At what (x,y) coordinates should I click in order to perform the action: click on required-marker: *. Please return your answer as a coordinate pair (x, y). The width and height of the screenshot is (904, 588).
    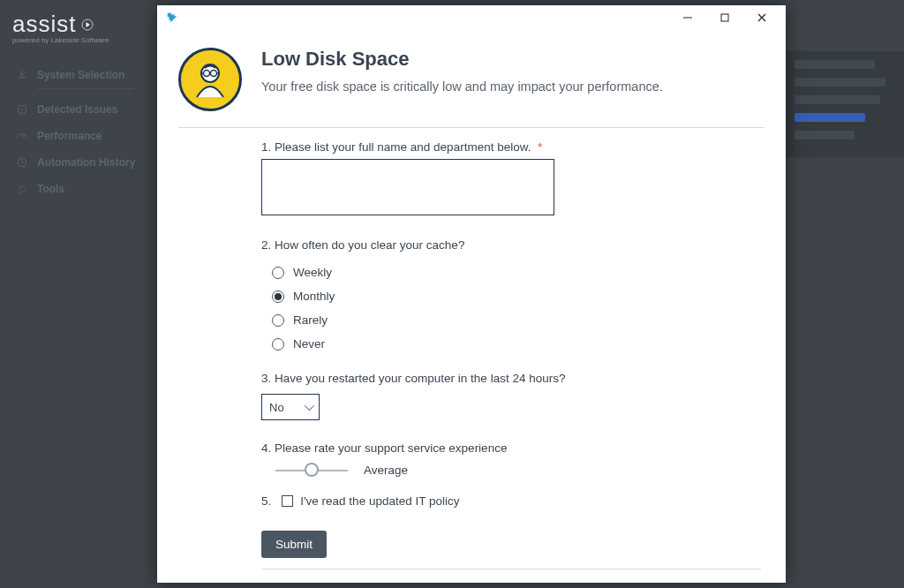
    Looking at the image, I should click on (540, 147).